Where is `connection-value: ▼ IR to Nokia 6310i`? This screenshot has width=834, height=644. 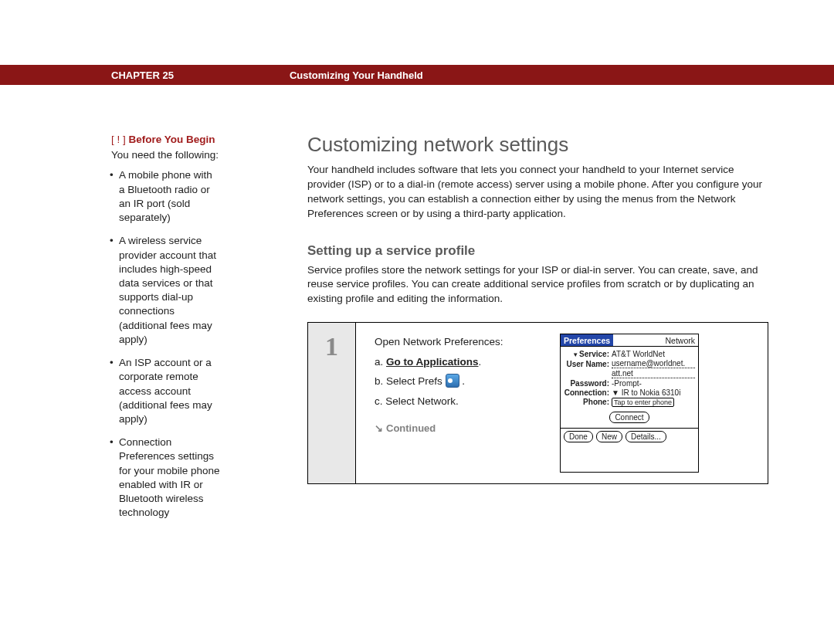 connection-value: ▼ IR to Nokia 6310i is located at coordinates (653, 392).